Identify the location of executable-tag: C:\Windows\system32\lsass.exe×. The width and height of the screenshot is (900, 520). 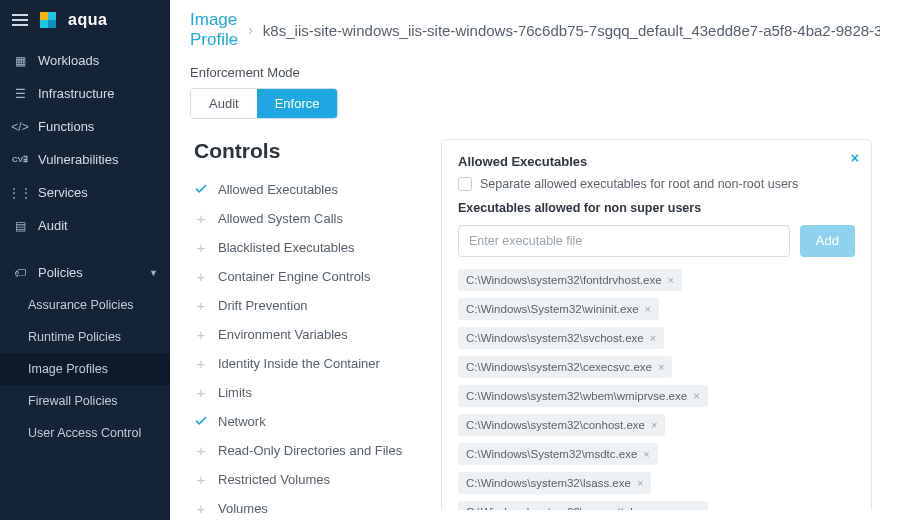
(554, 483).